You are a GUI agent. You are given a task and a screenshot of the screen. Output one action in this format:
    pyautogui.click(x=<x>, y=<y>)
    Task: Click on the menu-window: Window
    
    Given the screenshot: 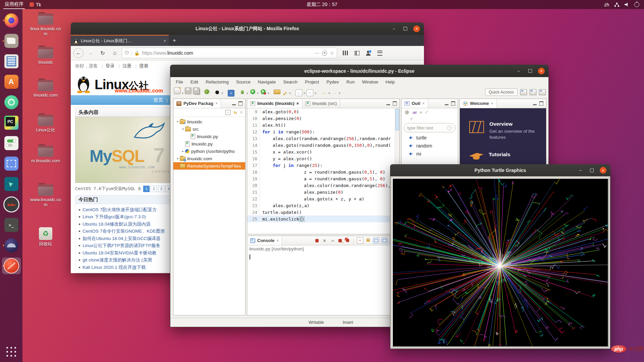 What is the action you would take?
    pyautogui.click(x=370, y=82)
    